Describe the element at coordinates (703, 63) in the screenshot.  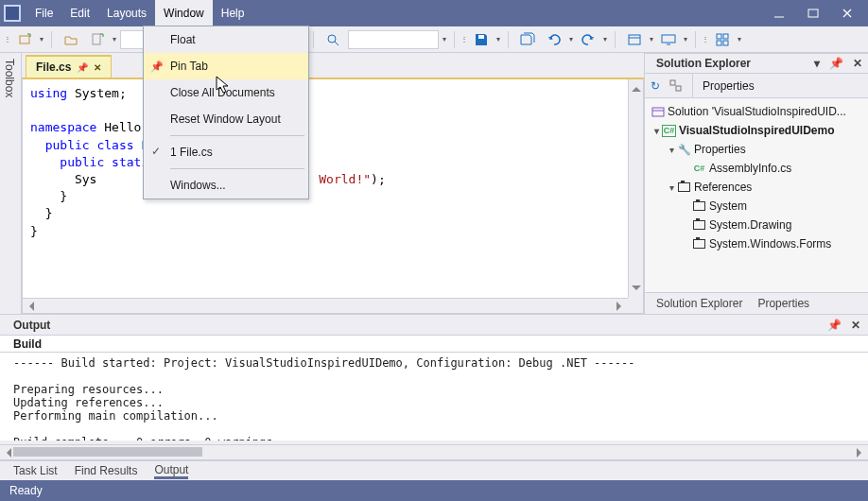
I see `solution-explorer-title: Solution Explorer` at that location.